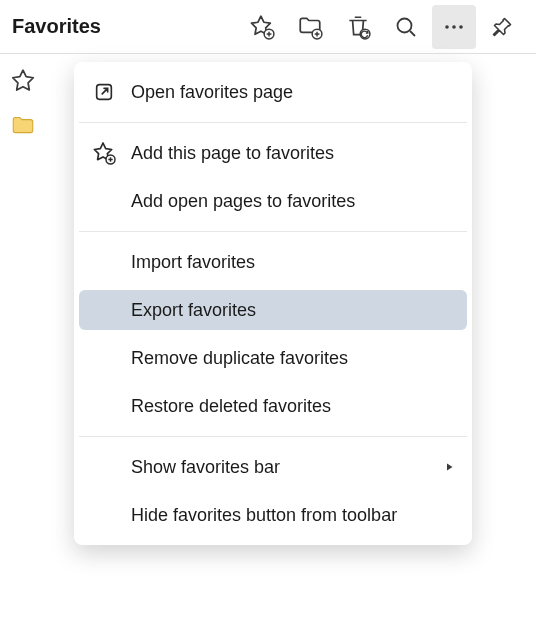  I want to click on menu-item-label: Restore deleted favorites, so click(293, 406).